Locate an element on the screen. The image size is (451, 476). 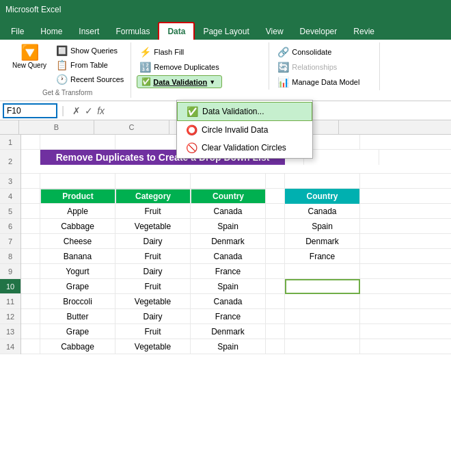
formula-cross-icon: ✗ is located at coordinates (77, 111).